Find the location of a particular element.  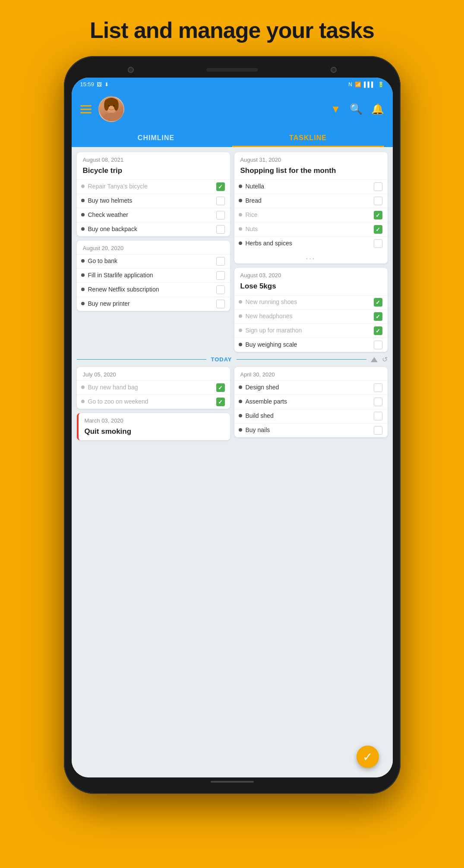

menu-button is located at coordinates (86, 110).